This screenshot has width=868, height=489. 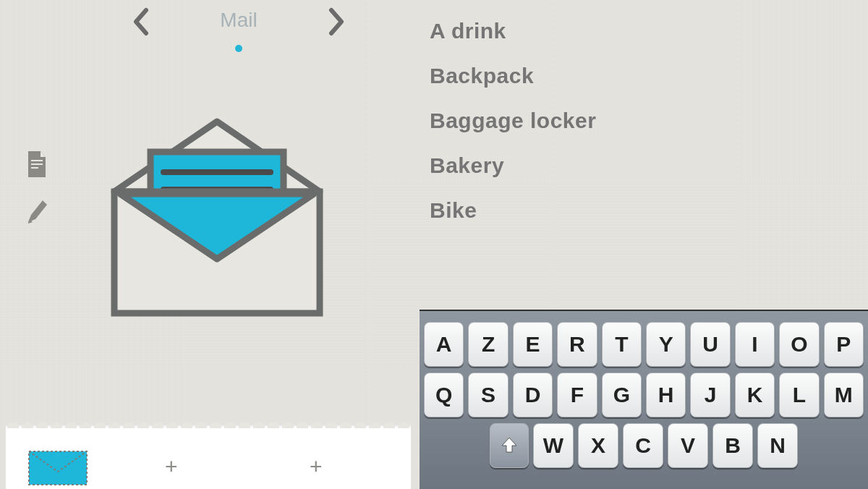 I want to click on key: O, so click(x=799, y=344).